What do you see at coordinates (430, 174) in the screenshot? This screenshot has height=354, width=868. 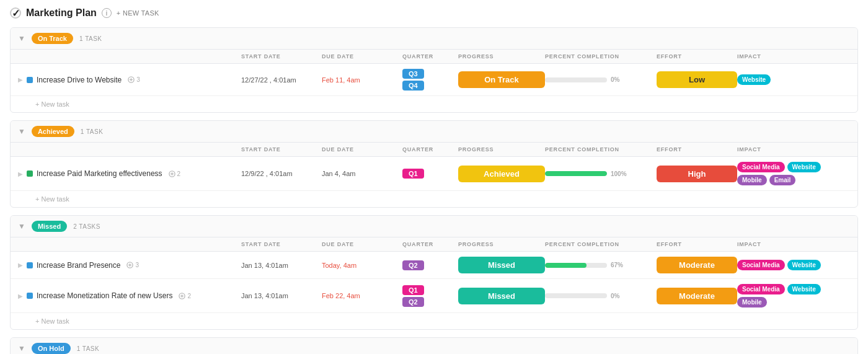 I see `quarter-cell: Q1` at bounding box center [430, 174].